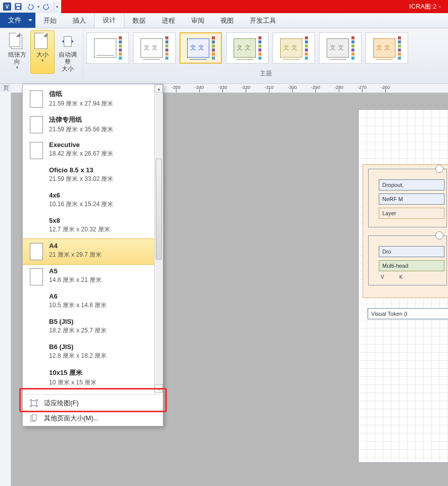  Describe the element at coordinates (47, 7) in the screenshot. I see `qat-redo-button` at that location.